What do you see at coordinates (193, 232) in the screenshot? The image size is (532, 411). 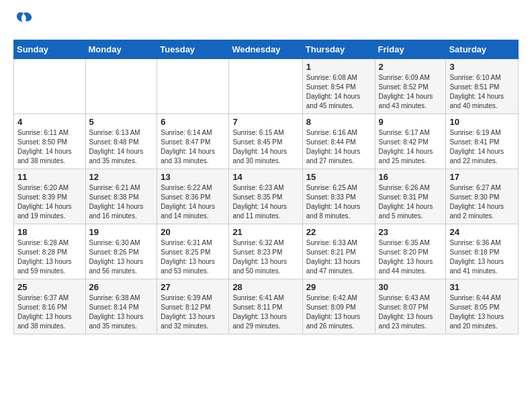 I see `day-number: 20` at bounding box center [193, 232].